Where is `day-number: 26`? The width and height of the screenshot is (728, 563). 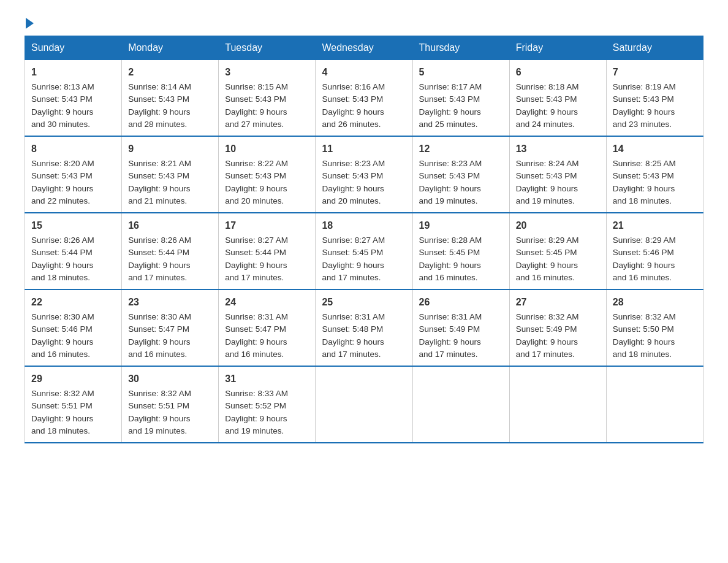 day-number: 26 is located at coordinates (461, 302).